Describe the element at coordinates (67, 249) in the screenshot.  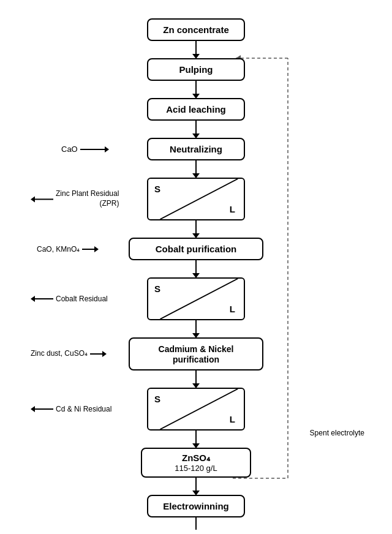
I see `cao-kmno4-input: CaO, KMnO₄` at that location.